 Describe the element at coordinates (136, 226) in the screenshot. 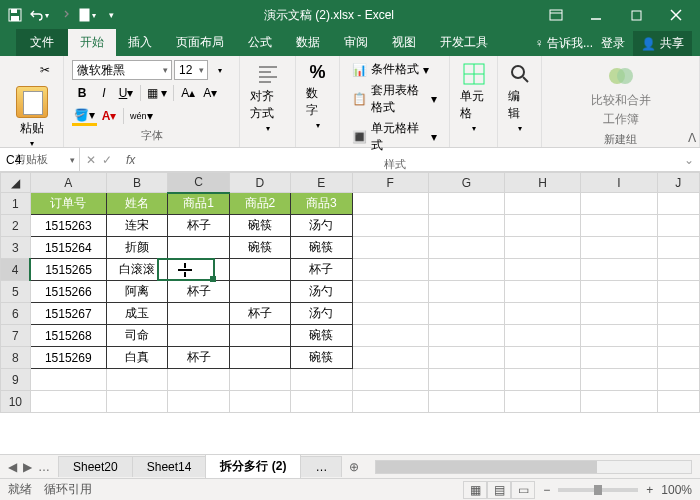

I see `data-cell: 连宋` at that location.